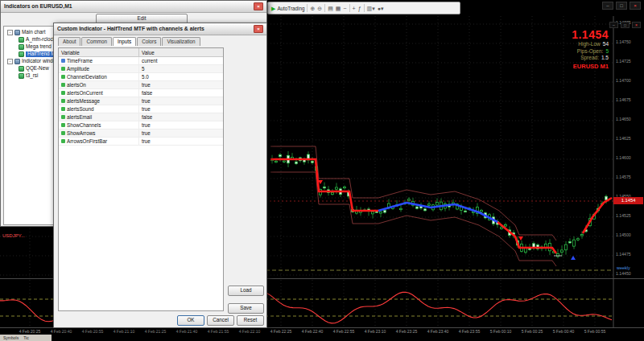 This screenshot has height=341, width=644. Describe the element at coordinates (625, 25) in the screenshot. I see `chart-restore-button: □` at that location.